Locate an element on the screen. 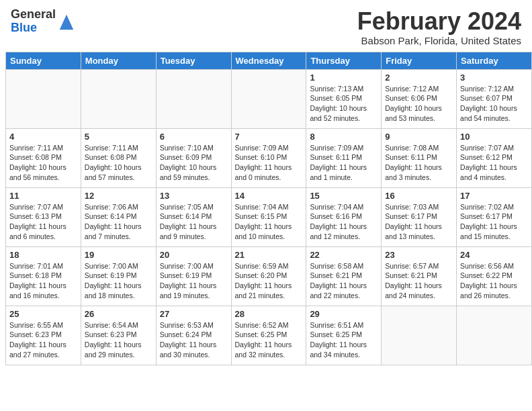 This screenshot has height=411, width=532. day-number: 13 is located at coordinates (193, 196).